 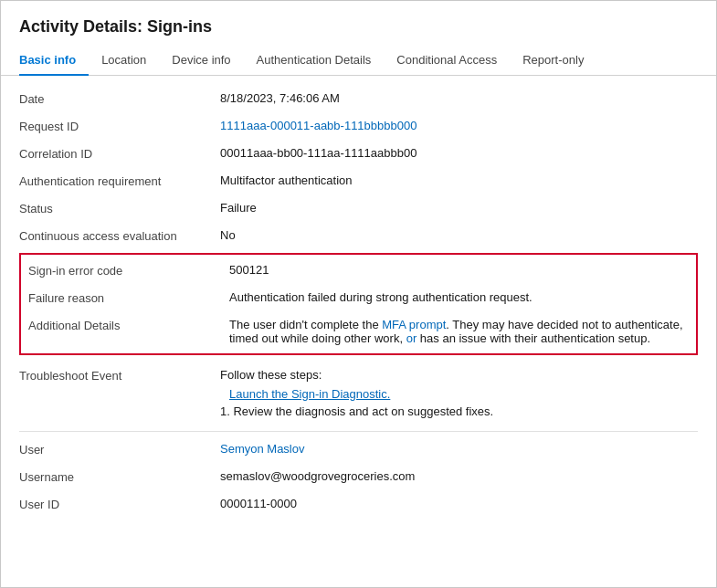 What do you see at coordinates (447, 60) in the screenshot?
I see `tab-conditional-access: Conditional Access` at bounding box center [447, 60].